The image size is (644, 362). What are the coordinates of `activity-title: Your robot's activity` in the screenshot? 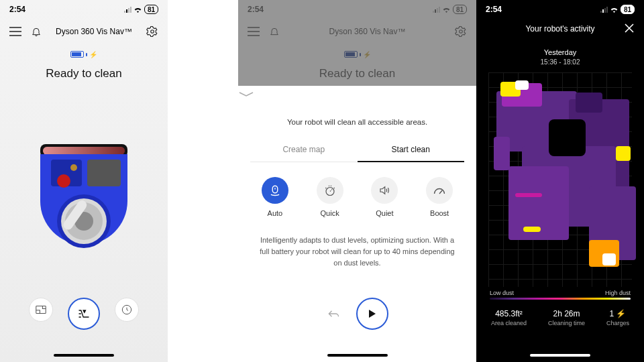 It's located at (559, 29).